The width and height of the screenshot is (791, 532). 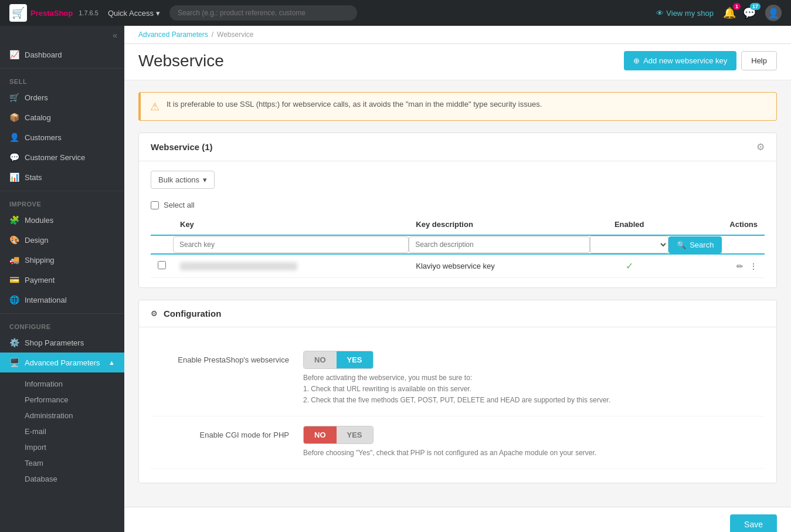 What do you see at coordinates (89, 13) in the screenshot?
I see `version-label: 1.7.6.5` at bounding box center [89, 13].